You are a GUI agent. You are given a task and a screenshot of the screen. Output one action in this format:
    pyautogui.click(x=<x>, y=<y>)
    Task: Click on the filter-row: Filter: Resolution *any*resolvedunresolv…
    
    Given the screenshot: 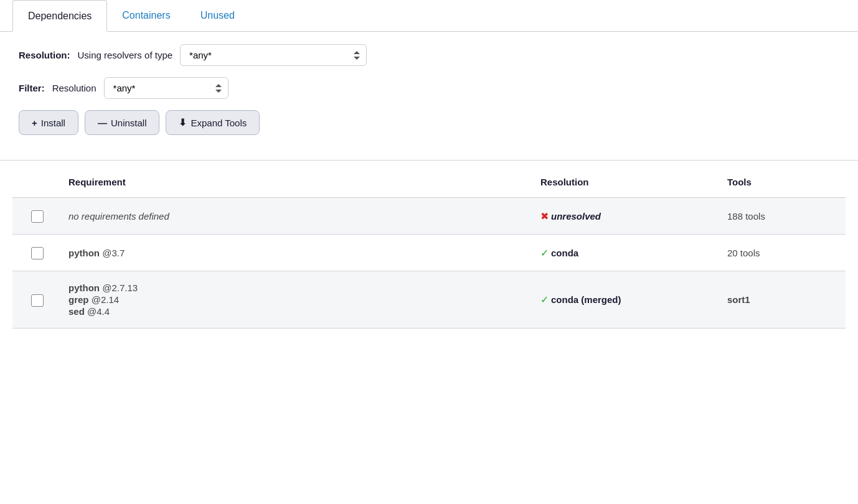 What is the action you would take?
    pyautogui.click(x=429, y=88)
    